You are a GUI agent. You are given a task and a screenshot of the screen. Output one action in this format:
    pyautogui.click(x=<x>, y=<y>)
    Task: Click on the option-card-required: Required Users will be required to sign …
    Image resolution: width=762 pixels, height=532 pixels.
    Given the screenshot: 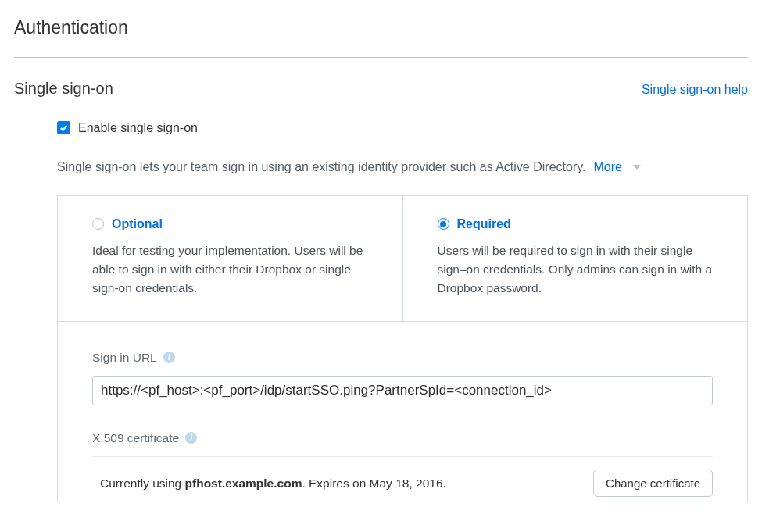 What is the action you would take?
    pyautogui.click(x=575, y=259)
    